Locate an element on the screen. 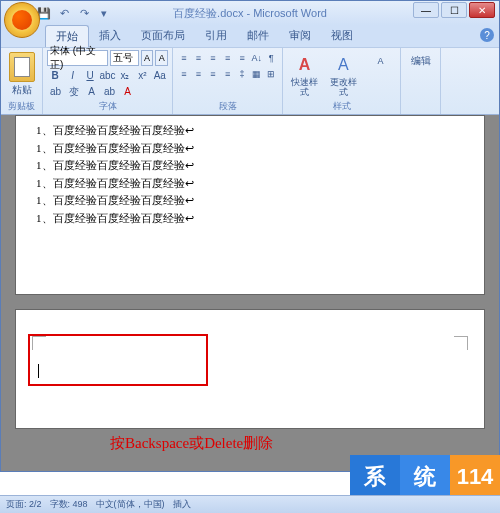  watermark-char: 统 is located at coordinates (425, 477).